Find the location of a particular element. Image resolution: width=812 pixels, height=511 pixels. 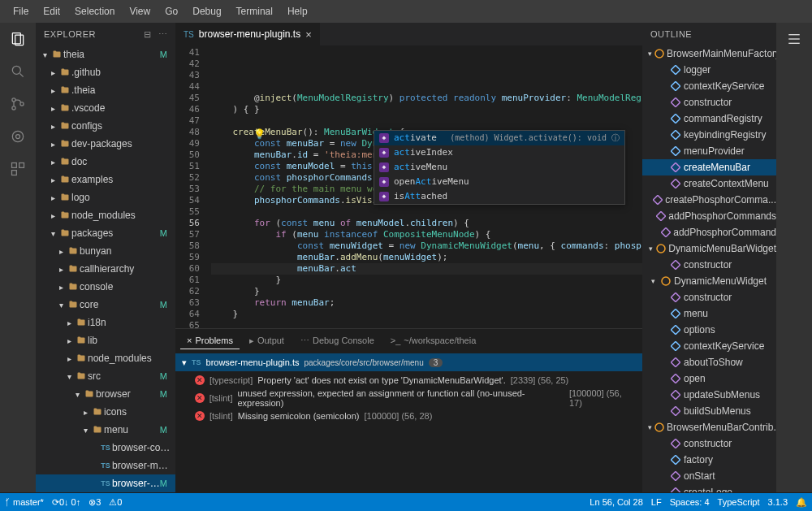

menu-selection: Selection is located at coordinates (94, 11).